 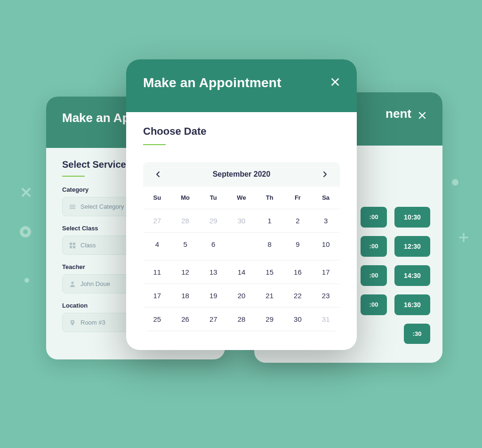 I want to click on card-title-fragment: nent, so click(x=398, y=114).